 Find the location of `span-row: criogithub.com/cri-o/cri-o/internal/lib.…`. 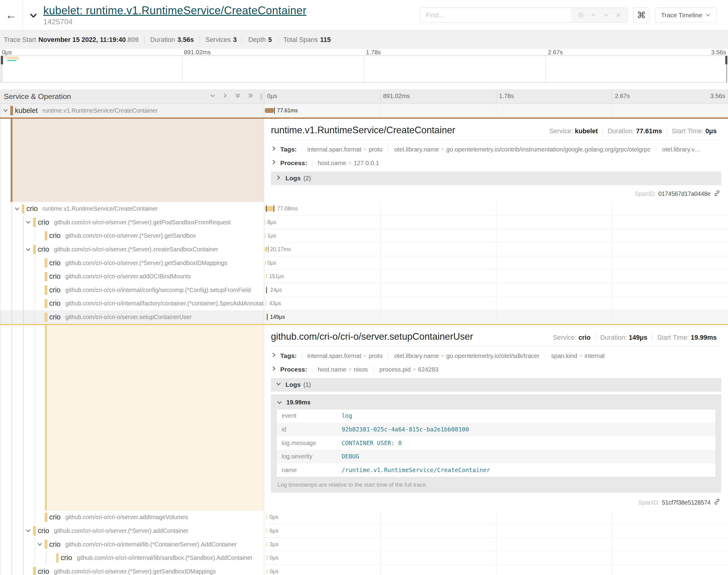

span-row: criogithub.com/cri-o/cri-o/internal/lib.… is located at coordinates (364, 545).